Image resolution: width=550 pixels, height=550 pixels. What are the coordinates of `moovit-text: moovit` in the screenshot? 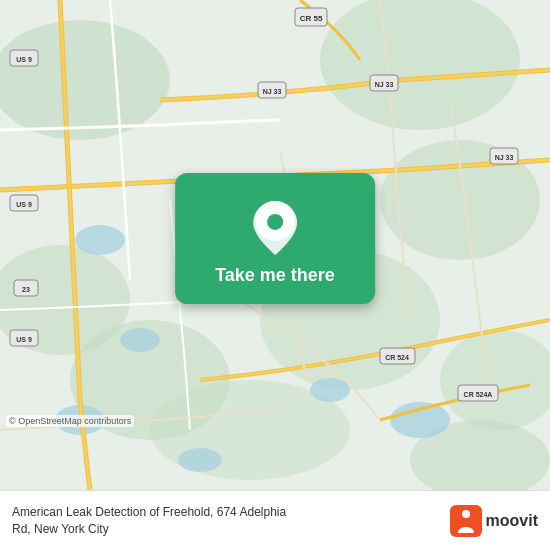 It's located at (512, 521).